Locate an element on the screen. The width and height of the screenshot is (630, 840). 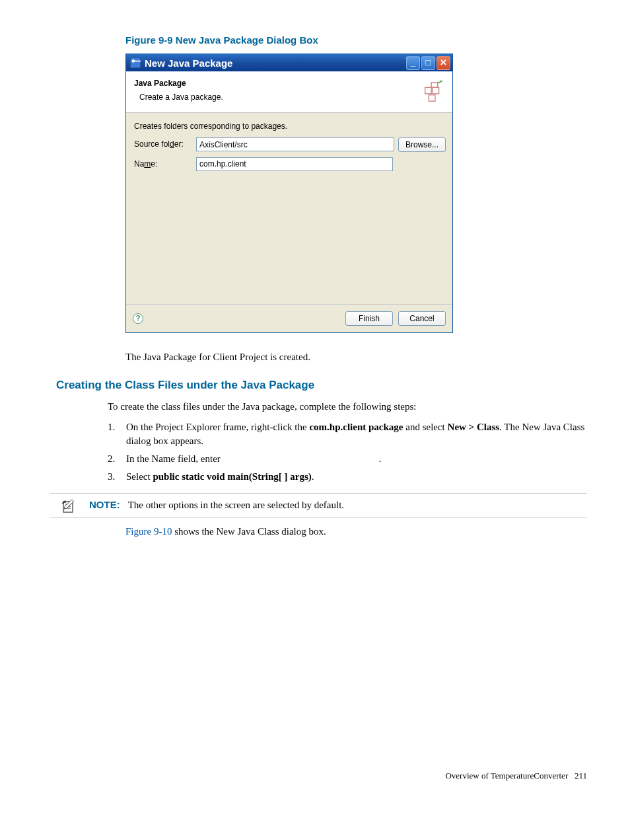
step-1: 1. On the Project Explorer frame, right-… is located at coordinates (347, 434).